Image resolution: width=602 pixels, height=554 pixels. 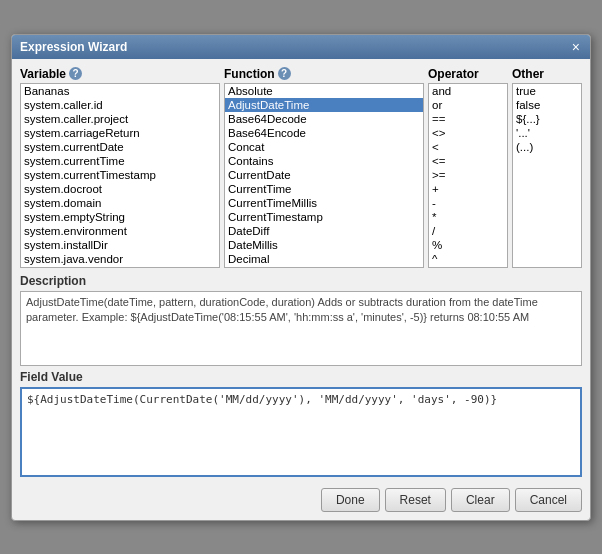 What do you see at coordinates (324, 147) in the screenshot?
I see `list-item: Concat` at bounding box center [324, 147].